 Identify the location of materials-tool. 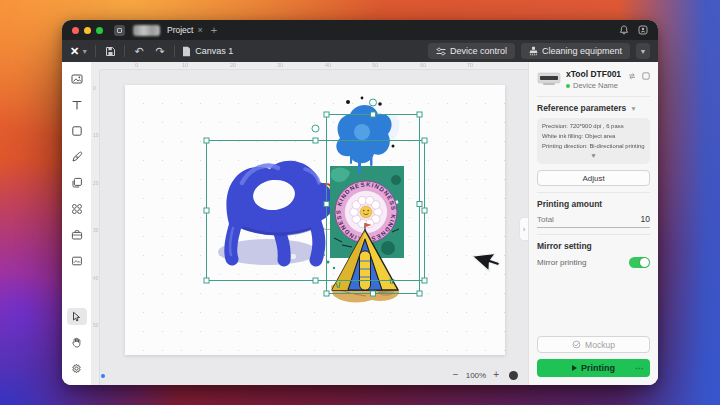
(77, 234).